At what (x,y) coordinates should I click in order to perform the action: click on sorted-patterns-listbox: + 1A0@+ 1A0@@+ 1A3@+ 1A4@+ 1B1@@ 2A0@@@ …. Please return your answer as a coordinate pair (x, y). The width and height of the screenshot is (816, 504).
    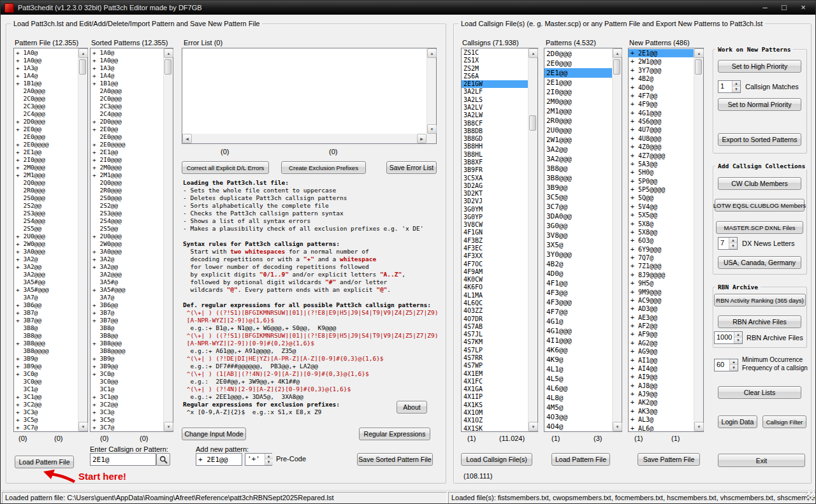
    Looking at the image, I should click on (131, 240).